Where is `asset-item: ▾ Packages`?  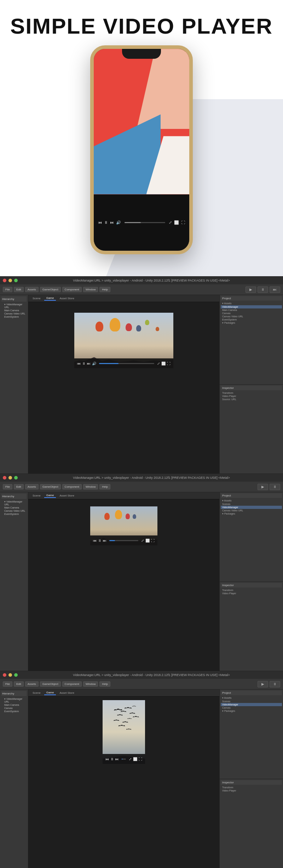
asset-item: ▾ Packages is located at coordinates (251, 323).